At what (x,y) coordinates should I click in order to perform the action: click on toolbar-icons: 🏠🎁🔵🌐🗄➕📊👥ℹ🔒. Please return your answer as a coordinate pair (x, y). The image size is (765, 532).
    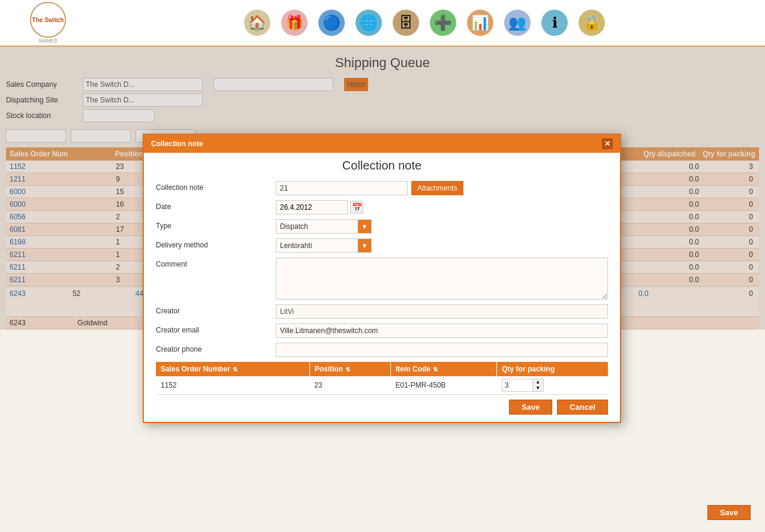
    Looking at the image, I should click on (424, 23).